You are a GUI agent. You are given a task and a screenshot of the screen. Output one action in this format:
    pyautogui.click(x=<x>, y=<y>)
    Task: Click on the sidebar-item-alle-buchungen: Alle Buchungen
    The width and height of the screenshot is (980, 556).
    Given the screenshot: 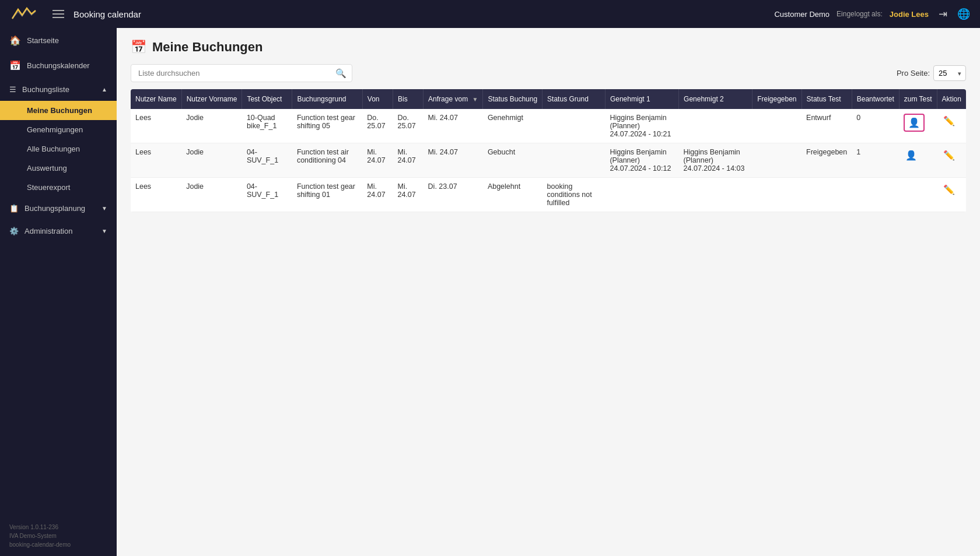 What is the action you would take?
    pyautogui.click(x=58, y=149)
    